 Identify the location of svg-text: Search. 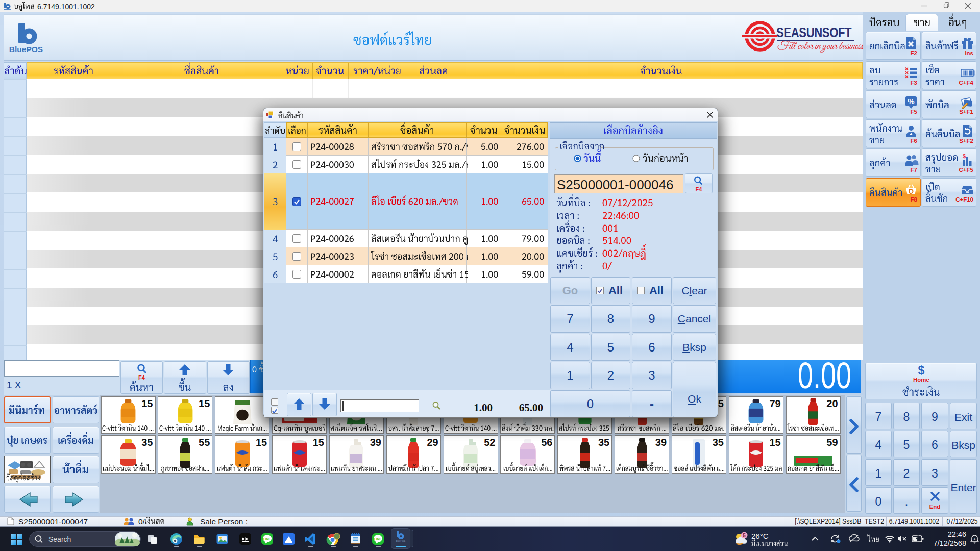
(60, 539).